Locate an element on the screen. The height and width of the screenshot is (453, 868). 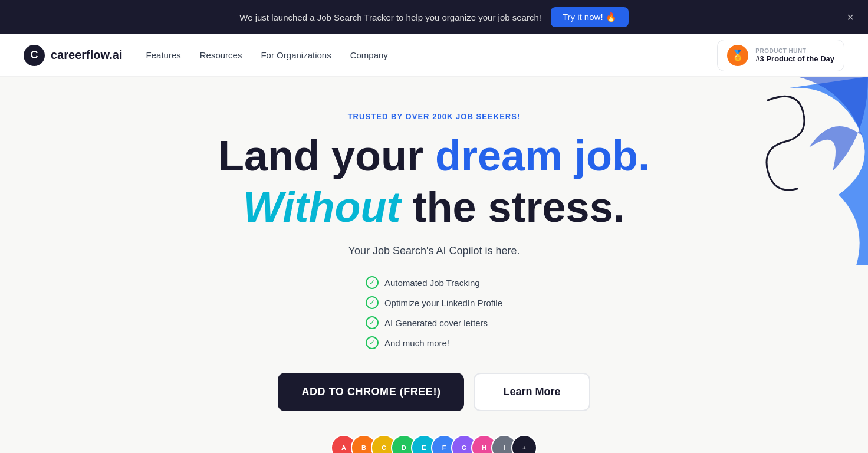
announcement-banner: We just launched a Job Search Tracker to… is located at coordinates (434, 17).